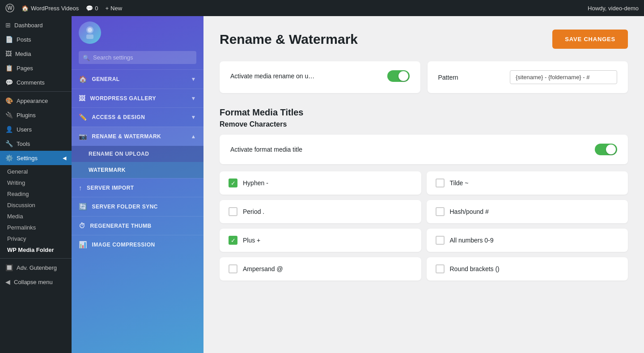 This screenshot has width=644, height=353. Describe the element at coordinates (289, 39) in the screenshot. I see `page-title: Rename & Watermark` at that location.